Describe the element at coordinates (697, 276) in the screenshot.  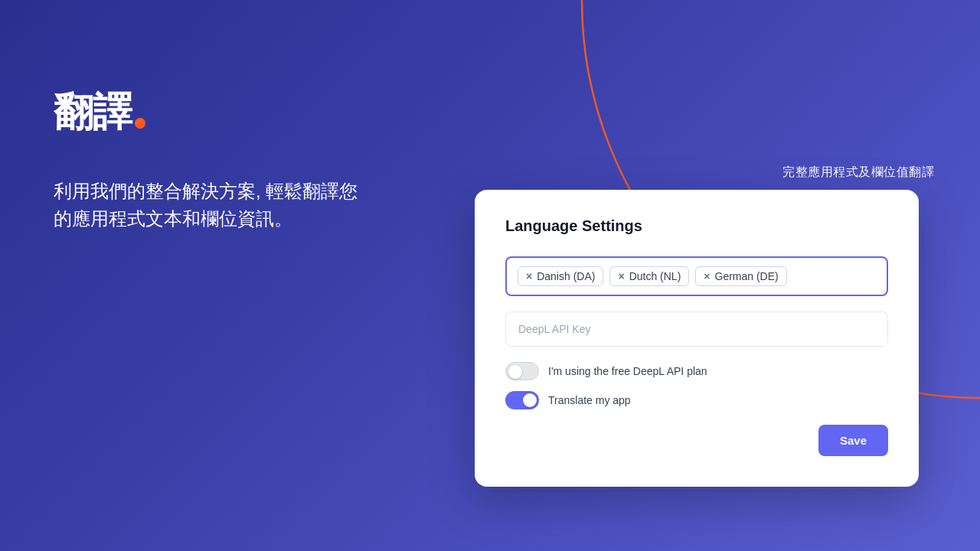
I see `language-tags-input: × Danish (DA) × Dutch (NL) × German (DE)` at that location.